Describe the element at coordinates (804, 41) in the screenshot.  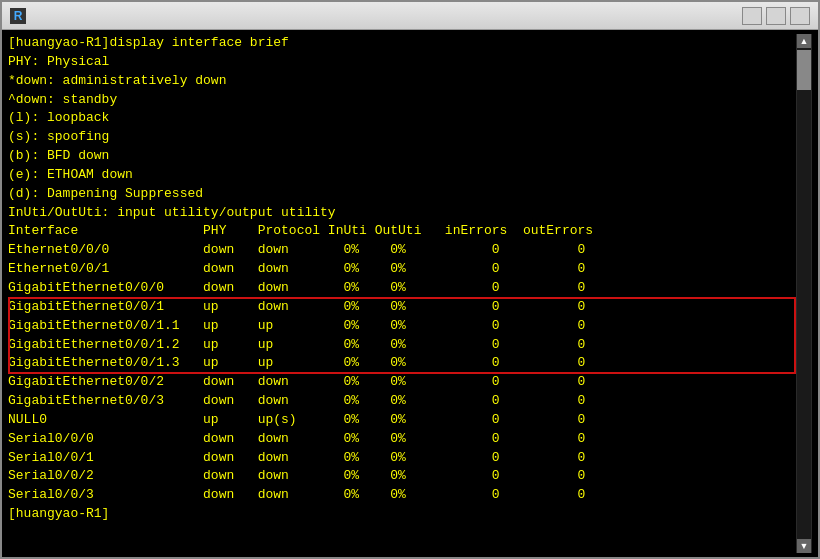
I see `scroll-up-arrow: ▲` at that location.